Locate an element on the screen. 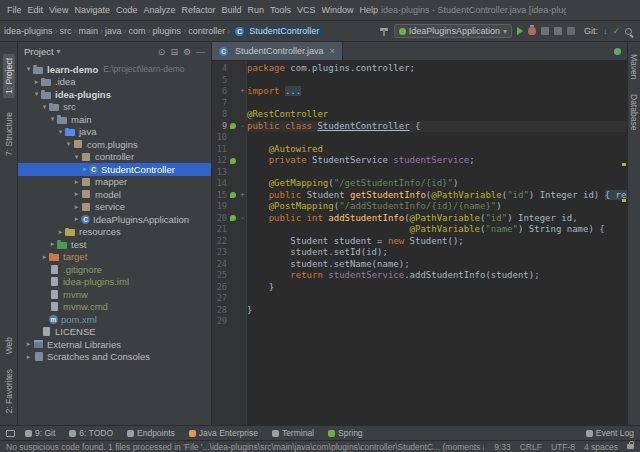  tool-button-6-todo: 6: TODO is located at coordinates (91, 433).